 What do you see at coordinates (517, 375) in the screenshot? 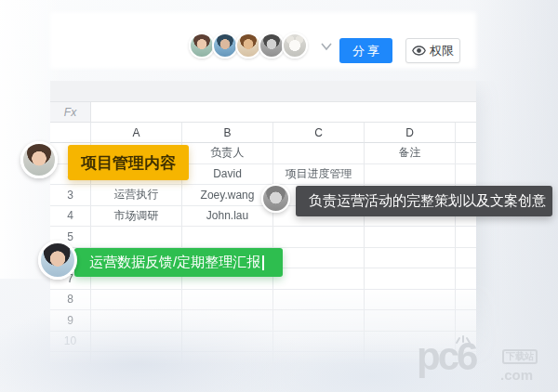
I see `watermark-suffix: .com` at bounding box center [517, 375].